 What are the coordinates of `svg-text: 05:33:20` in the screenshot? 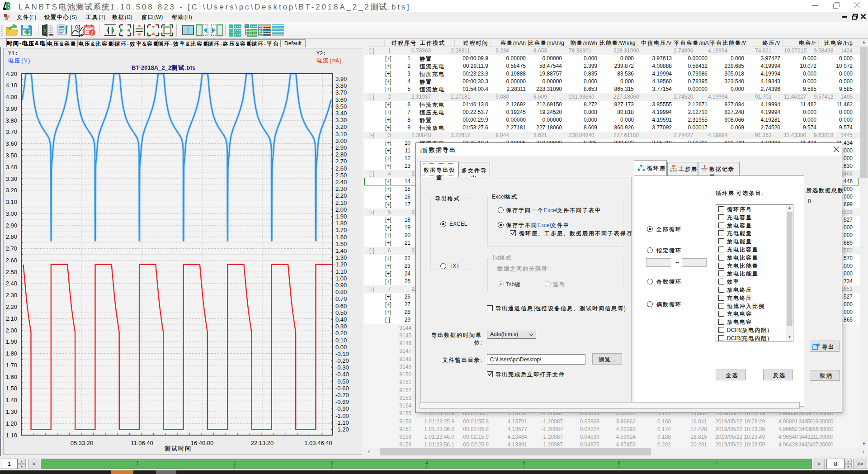 It's located at (82, 443).